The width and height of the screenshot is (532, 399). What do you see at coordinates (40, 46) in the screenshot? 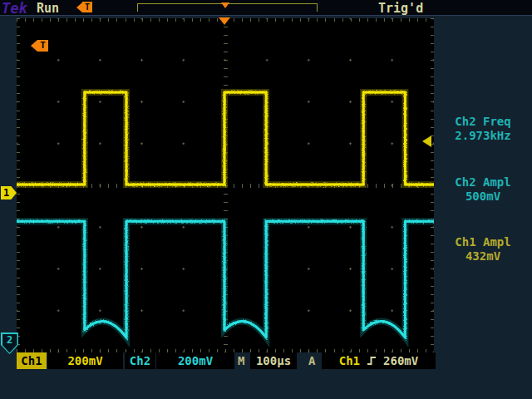
I see `graticule-trigger-offscreen-icon: T` at bounding box center [40, 46].